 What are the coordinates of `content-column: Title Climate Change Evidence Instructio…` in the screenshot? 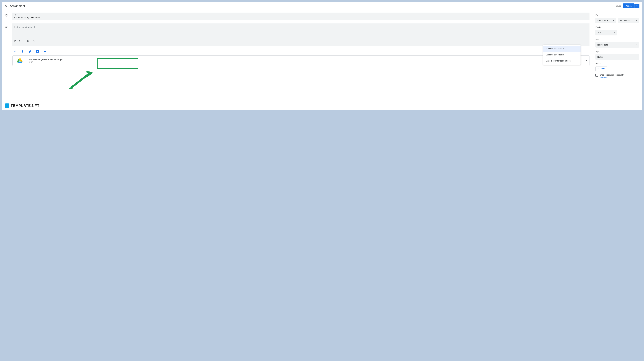 It's located at (301, 39).